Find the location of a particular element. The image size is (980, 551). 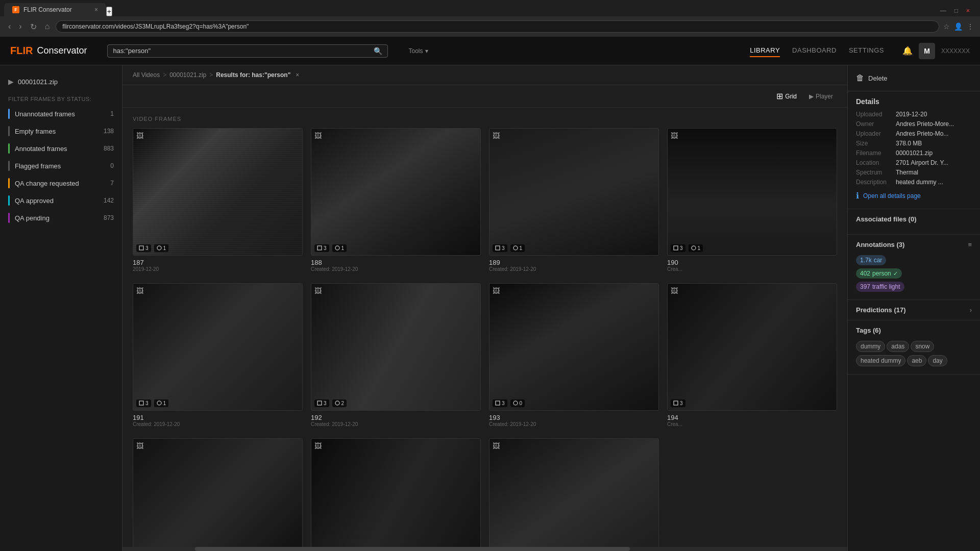

frame-card-189: 🖼 3 1 is located at coordinates (574, 202).